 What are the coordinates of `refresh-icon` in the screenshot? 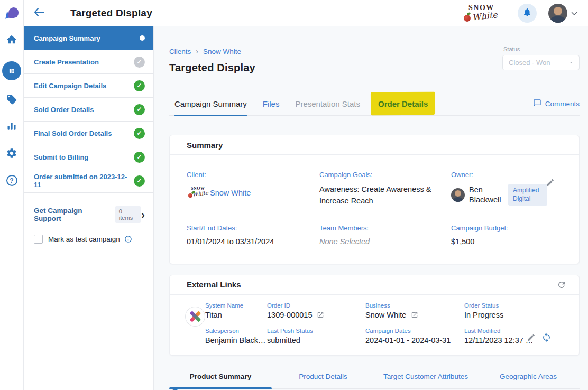 It's located at (562, 285).